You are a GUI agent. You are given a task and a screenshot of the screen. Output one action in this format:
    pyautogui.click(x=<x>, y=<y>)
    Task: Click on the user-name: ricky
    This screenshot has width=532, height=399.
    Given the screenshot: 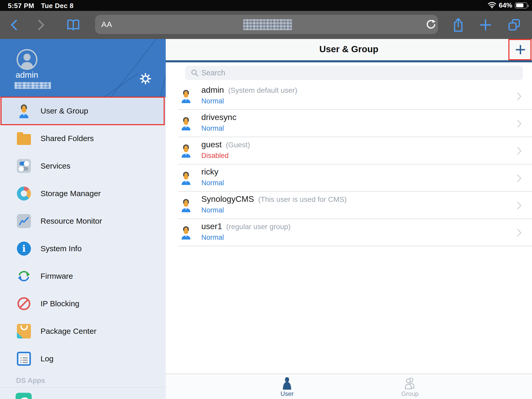 What is the action you would take?
    pyautogui.click(x=210, y=172)
    